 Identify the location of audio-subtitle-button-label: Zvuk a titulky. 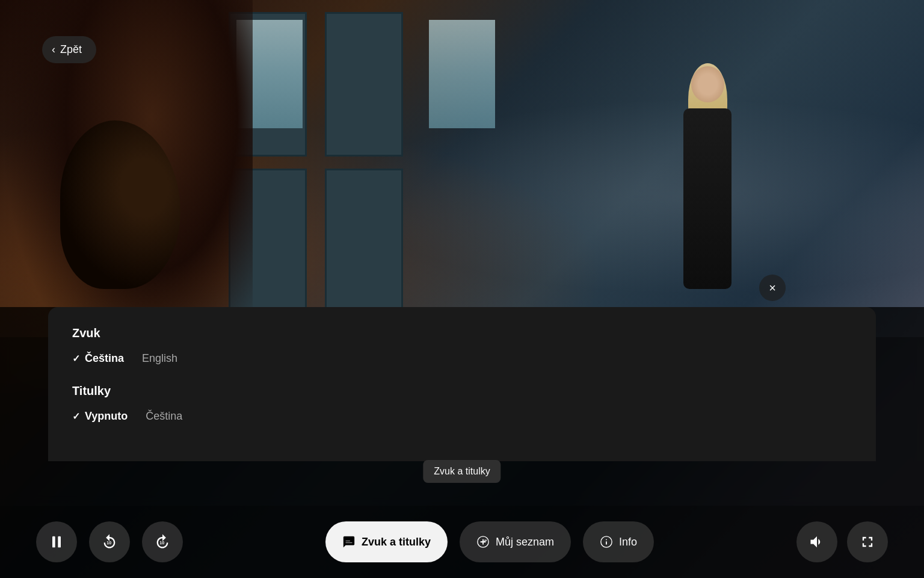
(396, 542).